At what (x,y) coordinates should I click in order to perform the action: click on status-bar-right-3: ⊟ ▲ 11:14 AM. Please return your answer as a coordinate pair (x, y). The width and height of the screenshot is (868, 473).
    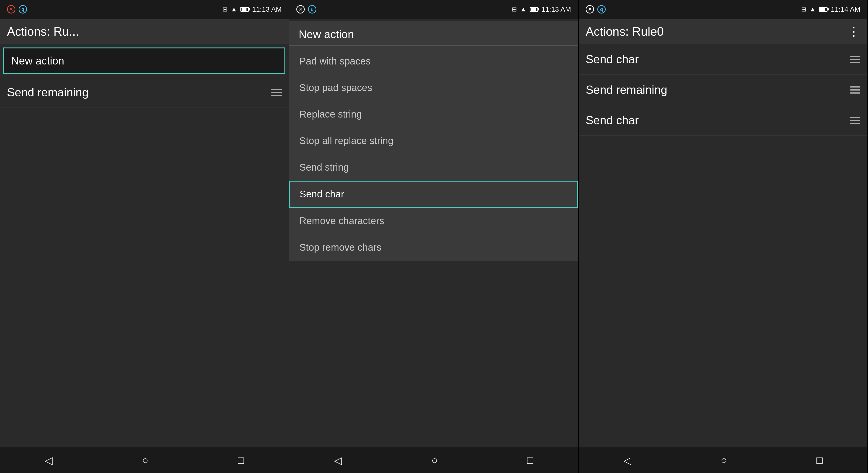
    Looking at the image, I should click on (831, 9).